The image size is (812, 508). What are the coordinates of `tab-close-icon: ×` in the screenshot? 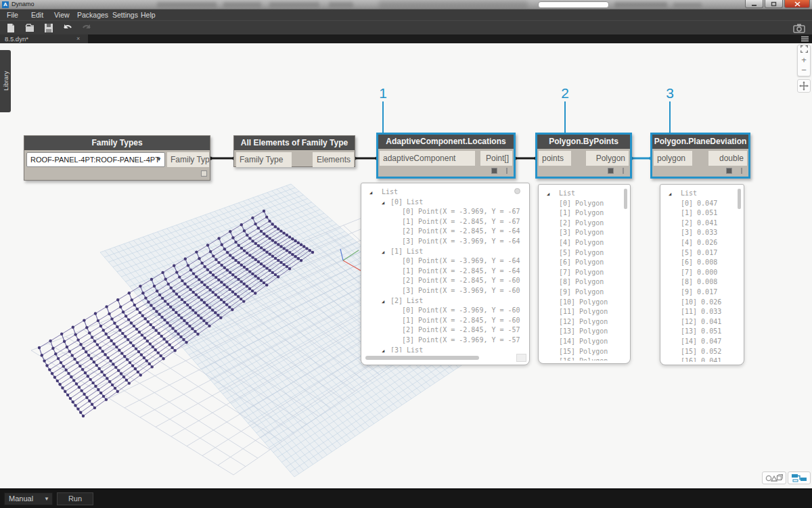 It's located at (78, 39).